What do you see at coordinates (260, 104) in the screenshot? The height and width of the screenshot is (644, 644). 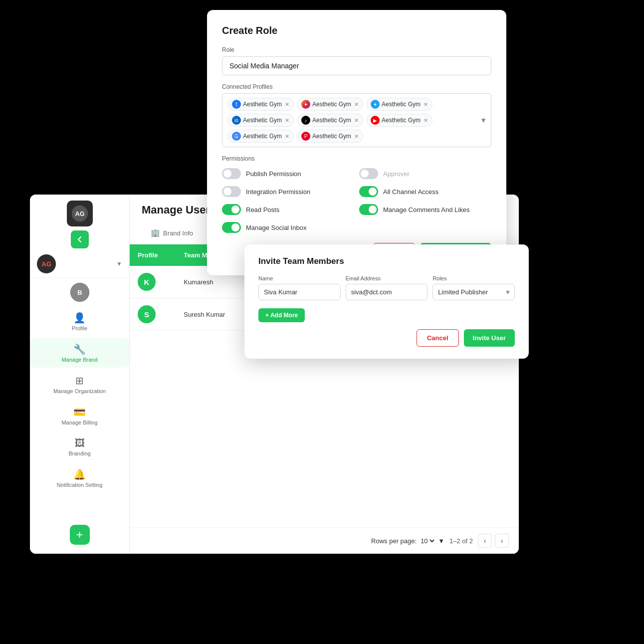 I see `profile-chip-facebook: f Aesthetic Gym ✕` at bounding box center [260, 104].